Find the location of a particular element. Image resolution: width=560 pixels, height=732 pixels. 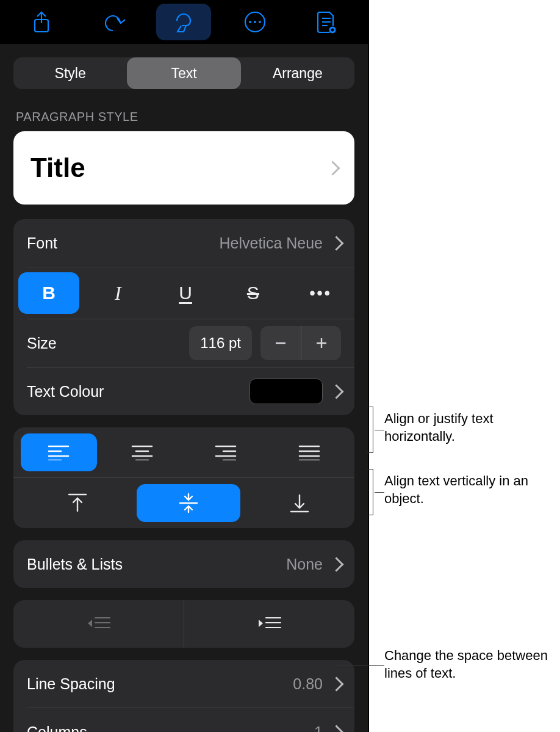

size-decrease-button is located at coordinates (281, 343).